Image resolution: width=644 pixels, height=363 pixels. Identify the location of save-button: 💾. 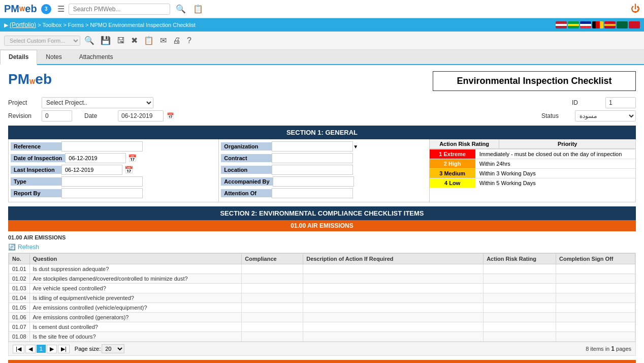
(106, 41).